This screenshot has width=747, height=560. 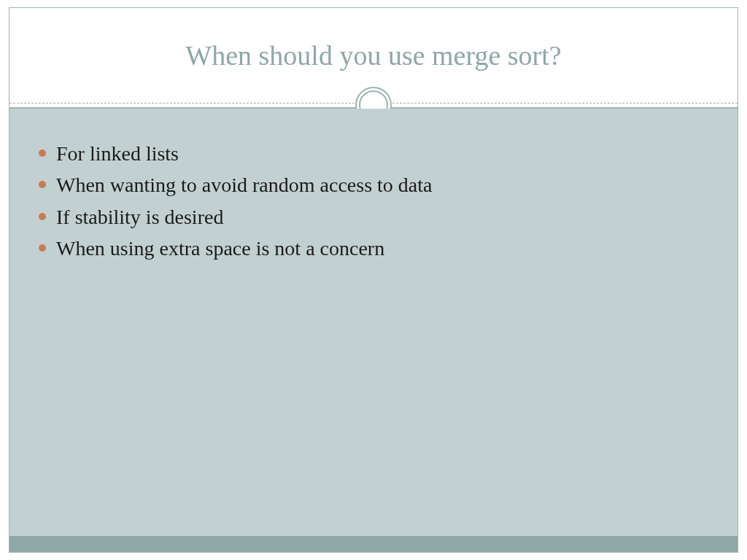 I want to click on footer-bar, so click(x=374, y=544).